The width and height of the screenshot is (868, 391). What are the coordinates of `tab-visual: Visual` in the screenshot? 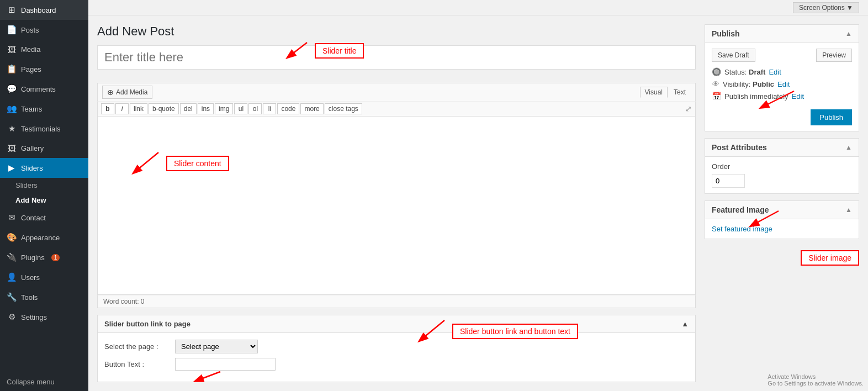 It's located at (654, 92).